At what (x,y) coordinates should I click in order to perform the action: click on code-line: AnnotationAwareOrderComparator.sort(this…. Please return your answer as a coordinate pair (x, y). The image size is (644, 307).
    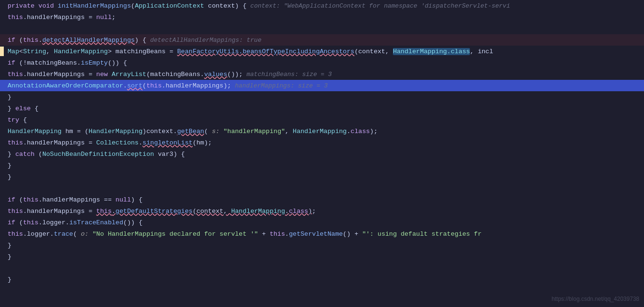
    Looking at the image, I should click on (322, 86).